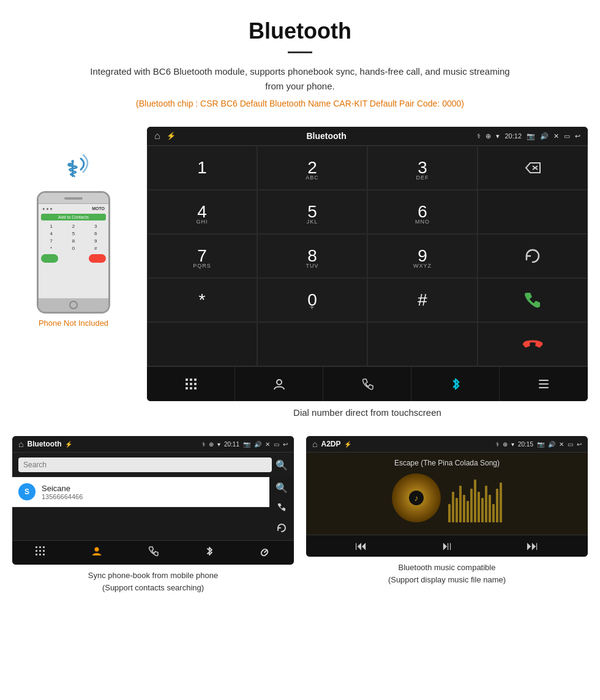  I want to click on contacts-x-icon: ✕, so click(268, 445).